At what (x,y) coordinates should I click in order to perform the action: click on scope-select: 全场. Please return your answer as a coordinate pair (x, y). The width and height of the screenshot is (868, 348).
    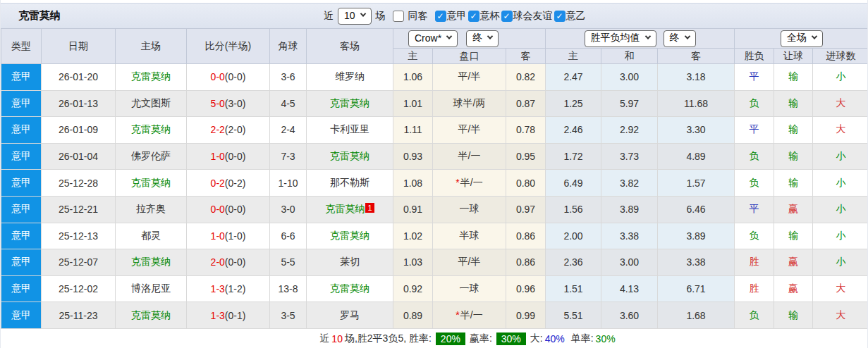
    Looking at the image, I should click on (802, 39).